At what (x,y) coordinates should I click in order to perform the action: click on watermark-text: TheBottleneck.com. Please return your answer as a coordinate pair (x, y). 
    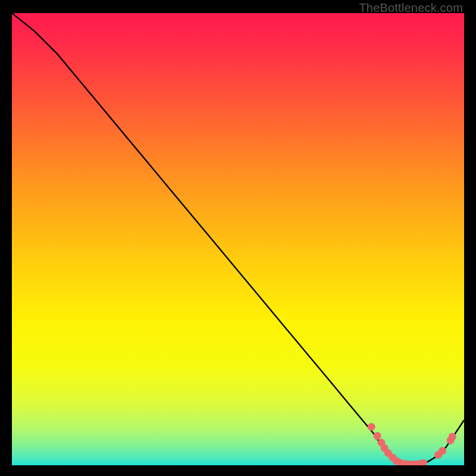
    Looking at the image, I should click on (411, 8).